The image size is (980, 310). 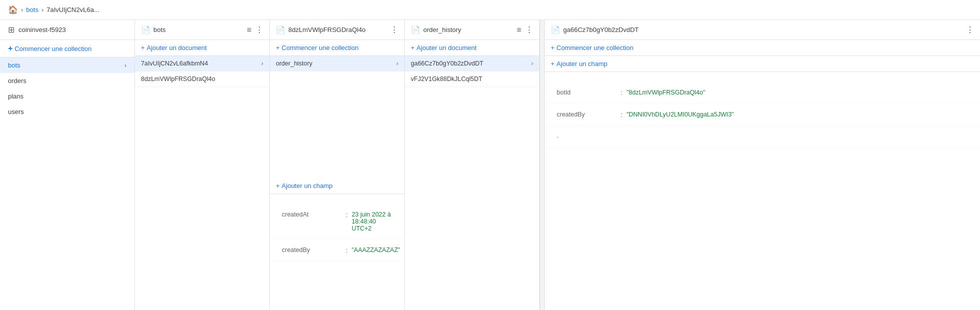 I want to click on col1-actions: ≡ ⋮, so click(x=255, y=30).